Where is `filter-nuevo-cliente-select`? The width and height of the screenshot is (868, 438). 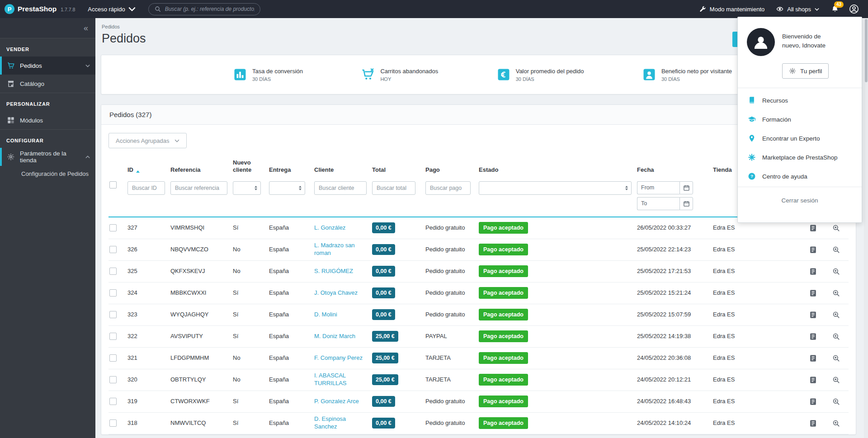
filter-nuevo-cliente-select is located at coordinates (247, 188).